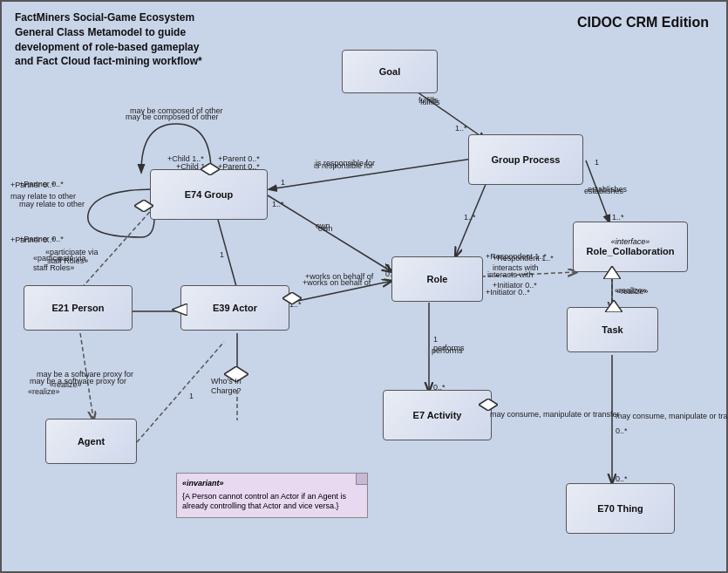 The image size is (728, 573). I want to click on establishes-label: establishes, so click(603, 191).